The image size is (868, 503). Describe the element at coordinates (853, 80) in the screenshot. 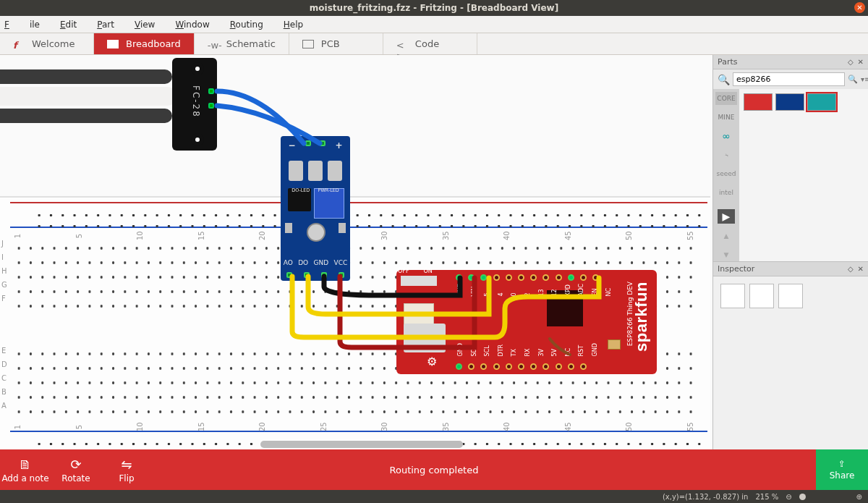

I see `search-go-icon: 🔍` at that location.